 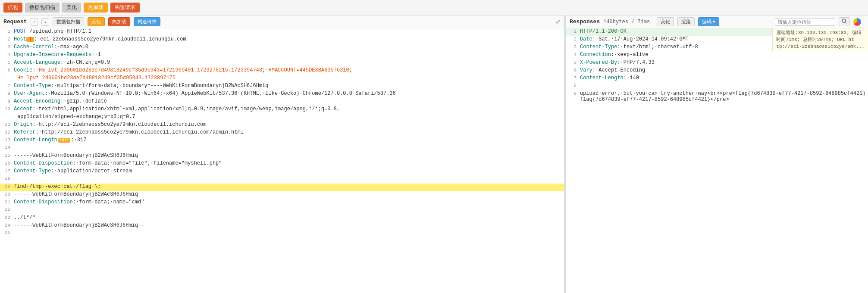 I want to click on beautify-btn2: 美化, so click(x=96, y=22).